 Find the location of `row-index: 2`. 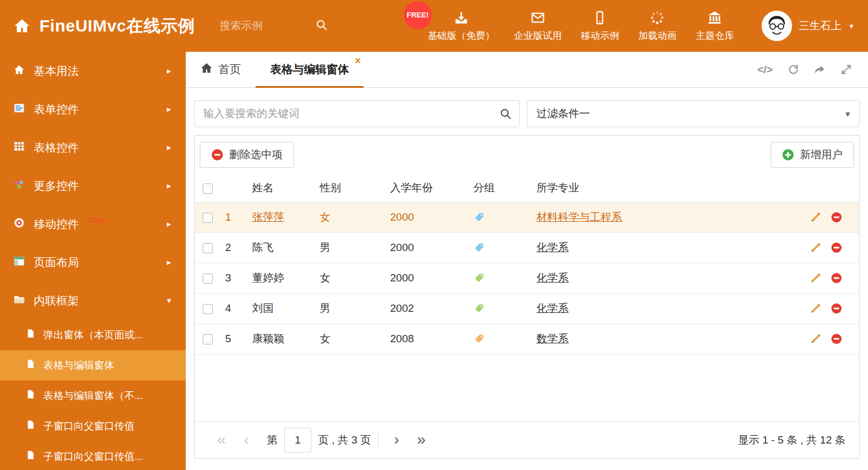

row-index: 2 is located at coordinates (239, 248).